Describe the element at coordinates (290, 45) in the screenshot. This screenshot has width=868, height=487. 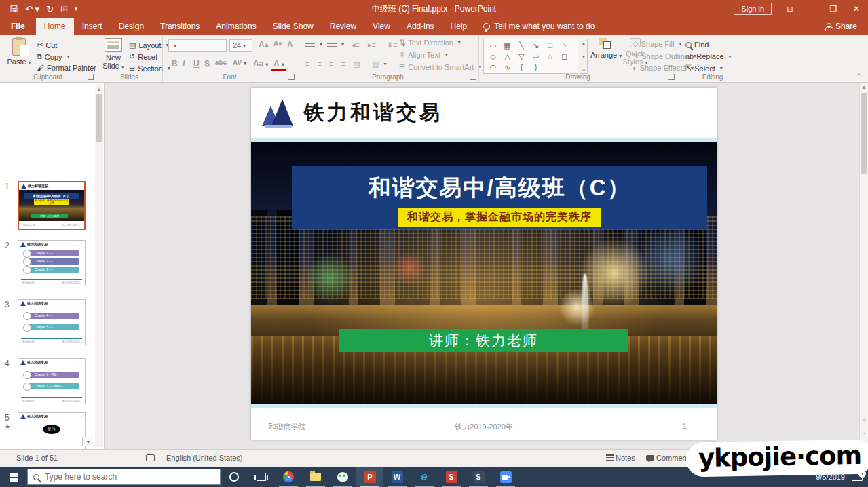
I see `clear-formatting-icon: A` at that location.